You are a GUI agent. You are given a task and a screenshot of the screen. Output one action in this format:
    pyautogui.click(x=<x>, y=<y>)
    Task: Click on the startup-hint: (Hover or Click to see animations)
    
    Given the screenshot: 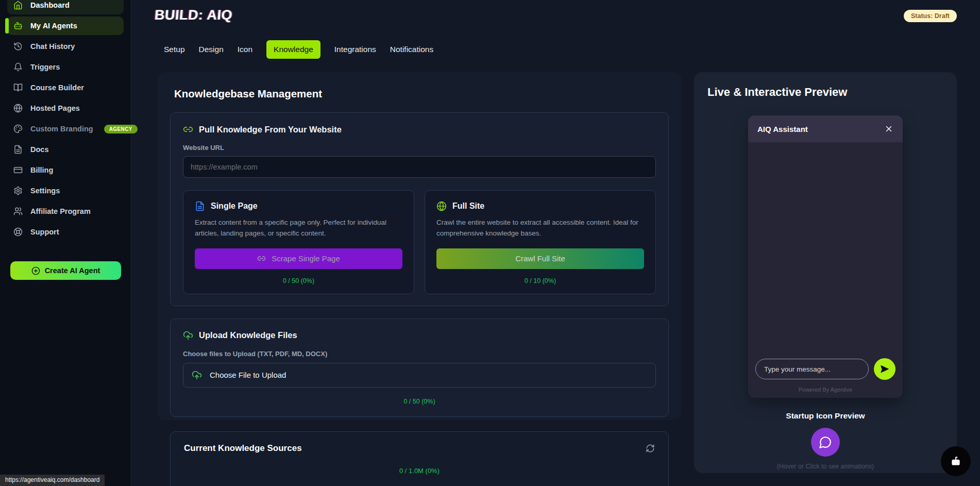 What is the action you would take?
    pyautogui.click(x=825, y=466)
    